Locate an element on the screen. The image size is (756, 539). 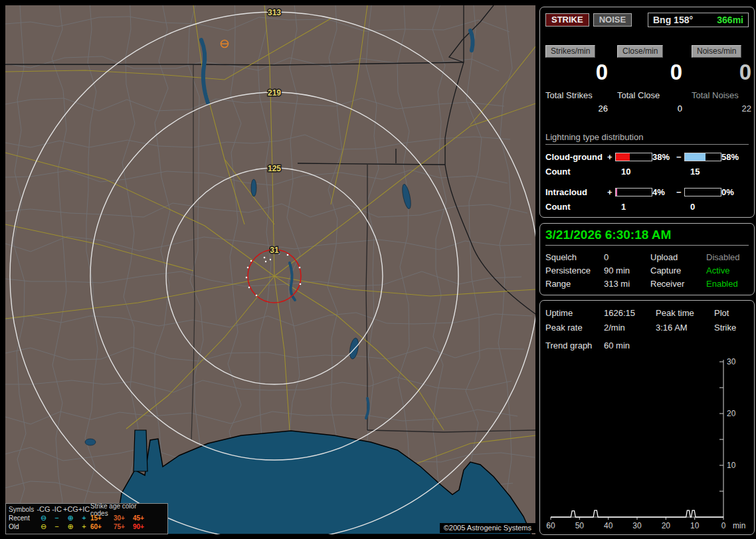
total-close-value: 0 is located at coordinates (652, 109).